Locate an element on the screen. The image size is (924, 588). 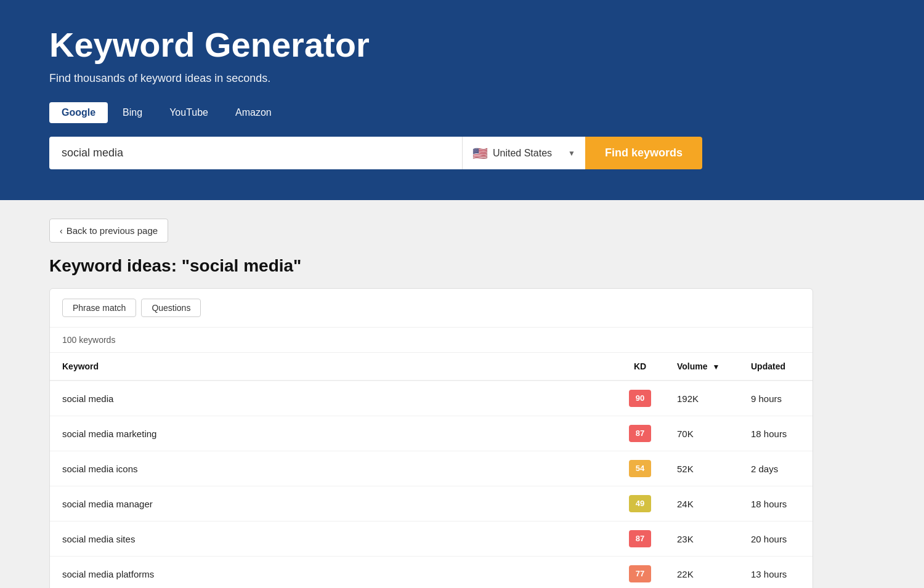
engine-tab-group: Google Bing YouTube Amazon is located at coordinates (462, 113).